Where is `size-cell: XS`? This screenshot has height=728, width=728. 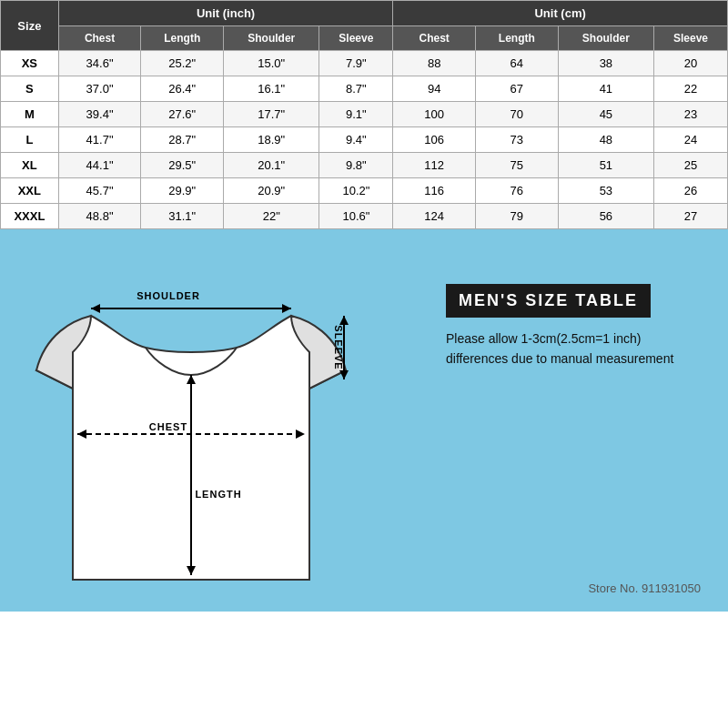
size-cell: XS is located at coordinates (30, 64).